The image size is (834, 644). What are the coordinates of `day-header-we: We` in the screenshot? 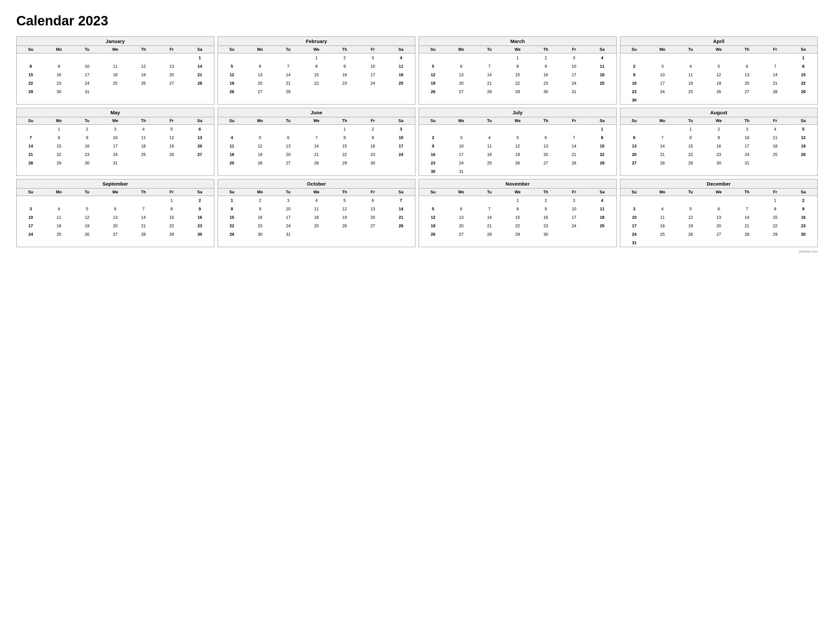 It's located at (317, 192).